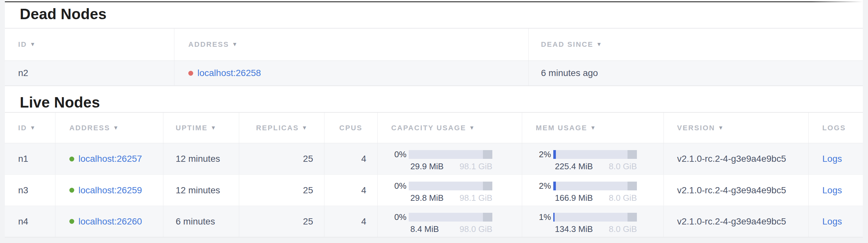 Image resolution: width=868 pixels, height=243 pixels. I want to click on cell-text: n1, so click(23, 159).